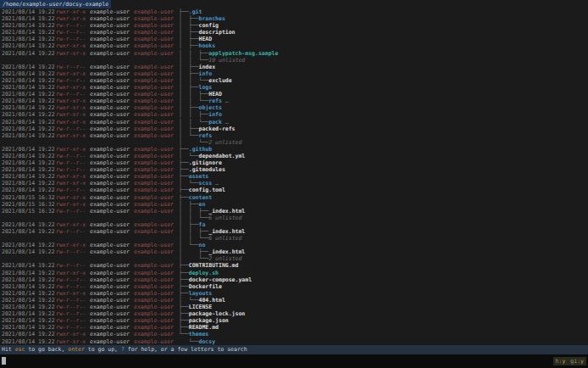 This screenshot has width=588, height=368. Describe the element at coordinates (207, 67) in the screenshot. I see `file-name: index` at that location.